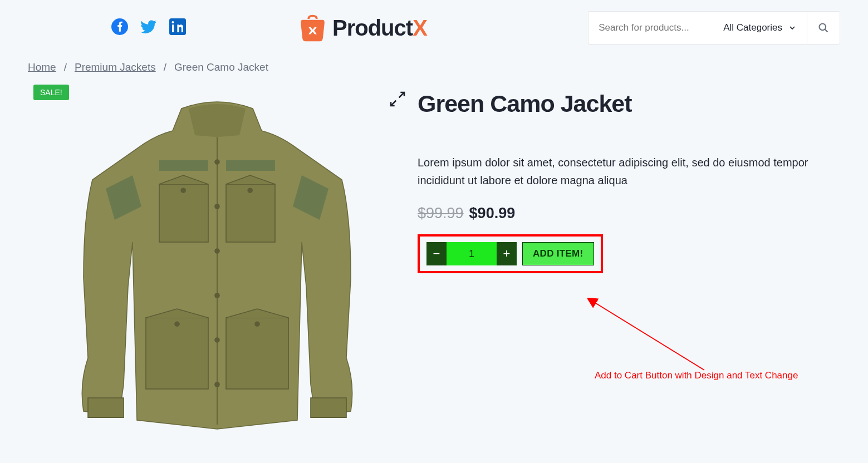 The width and height of the screenshot is (868, 463). What do you see at coordinates (42, 67) in the screenshot?
I see `breadcrumb-home: Home` at bounding box center [42, 67].